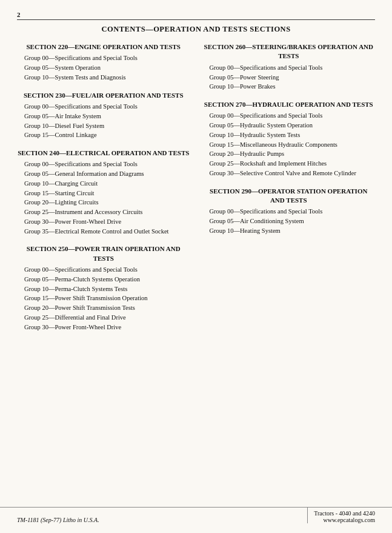 The width and height of the screenshot is (392, 533). What do you see at coordinates (293, 221) in the screenshot?
I see `list-item: Group 05—Air Conditioning System` at bounding box center [293, 221].